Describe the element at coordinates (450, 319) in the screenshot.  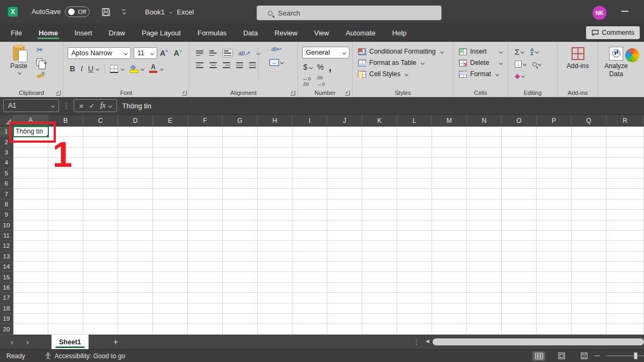
I see `cell-m19` at that location.